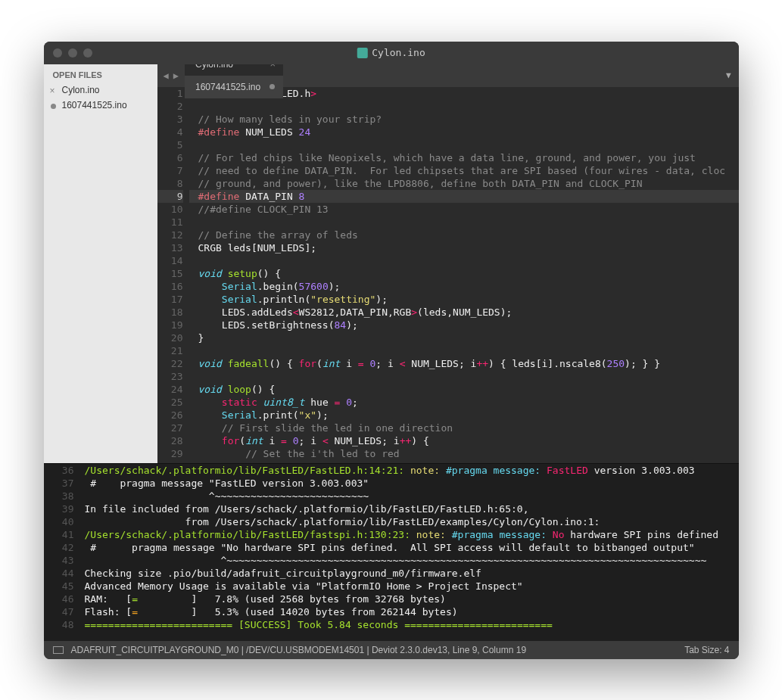  What do you see at coordinates (391, 53) in the screenshot?
I see `titlebar: Cylon.ino` at bounding box center [391, 53].